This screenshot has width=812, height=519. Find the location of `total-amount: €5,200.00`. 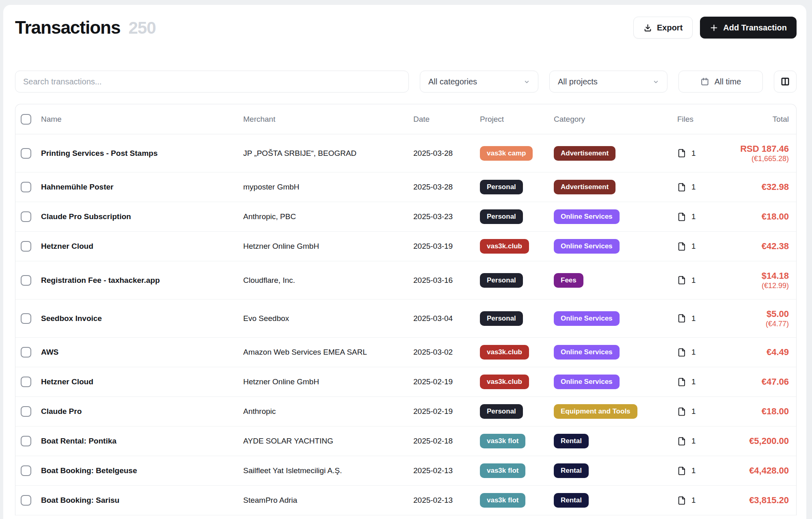

total-amount: €5,200.00 is located at coordinates (769, 441).